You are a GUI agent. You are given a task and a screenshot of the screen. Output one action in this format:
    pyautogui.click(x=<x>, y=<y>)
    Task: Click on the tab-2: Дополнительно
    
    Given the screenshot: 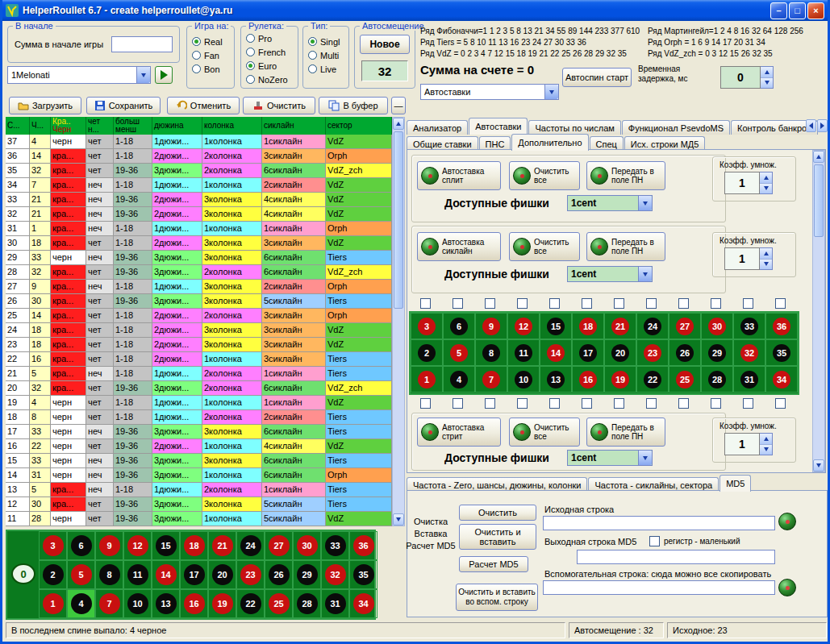 What is the action you would take?
    pyautogui.click(x=550, y=142)
    